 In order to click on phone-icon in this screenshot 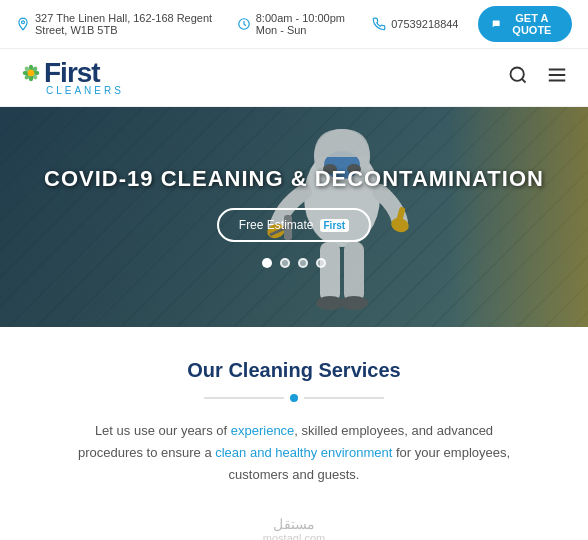, I will do `click(379, 24)`.